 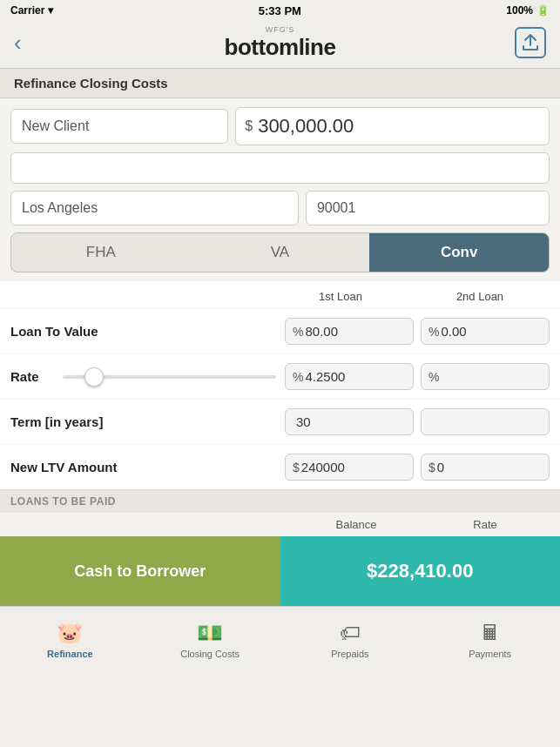 I want to click on col2-label: 2nd Loan, so click(x=480, y=296).